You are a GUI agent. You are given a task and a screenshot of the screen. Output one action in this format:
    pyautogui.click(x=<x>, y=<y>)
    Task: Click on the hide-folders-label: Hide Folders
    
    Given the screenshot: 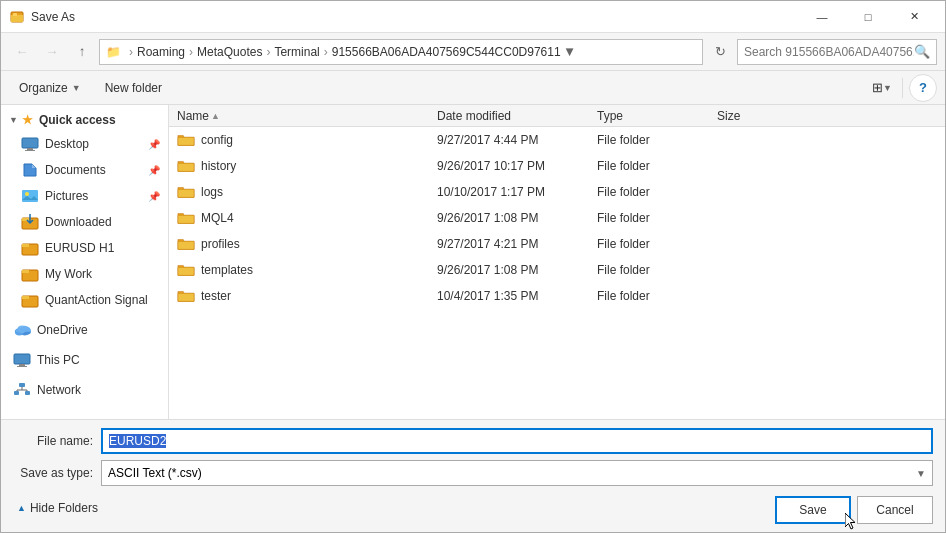 What is the action you would take?
    pyautogui.click(x=64, y=508)
    